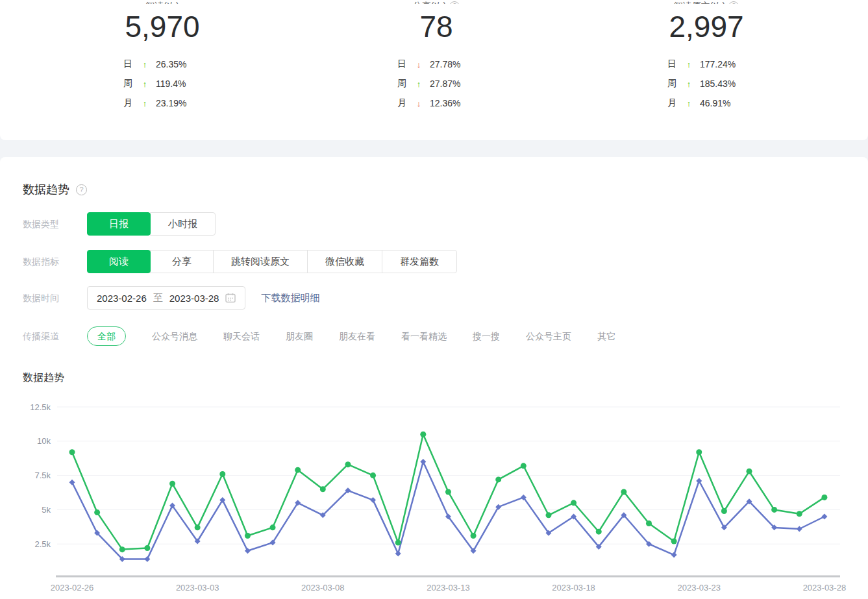  I want to click on filter-row-data-type: 数据类型 日报 小时报, so click(442, 224).